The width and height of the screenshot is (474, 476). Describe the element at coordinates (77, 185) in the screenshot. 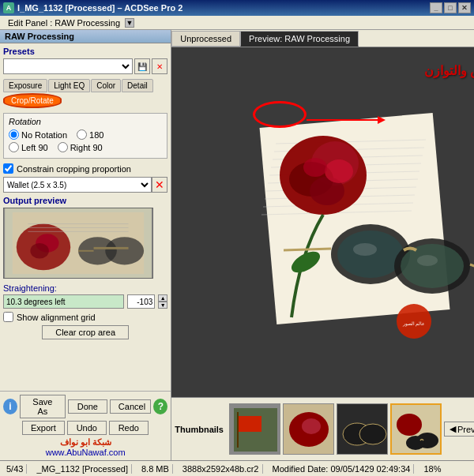

I see `crop-dropdown: Wallet (2.5 x 3.5)` at that location.